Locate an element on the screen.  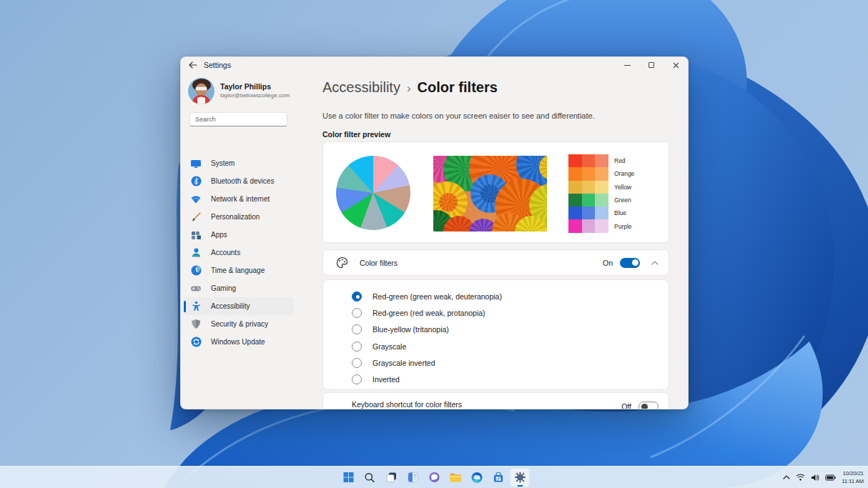
sidebar-nav: System Bluetooth & devices Network & int… is located at coordinates (239, 253).